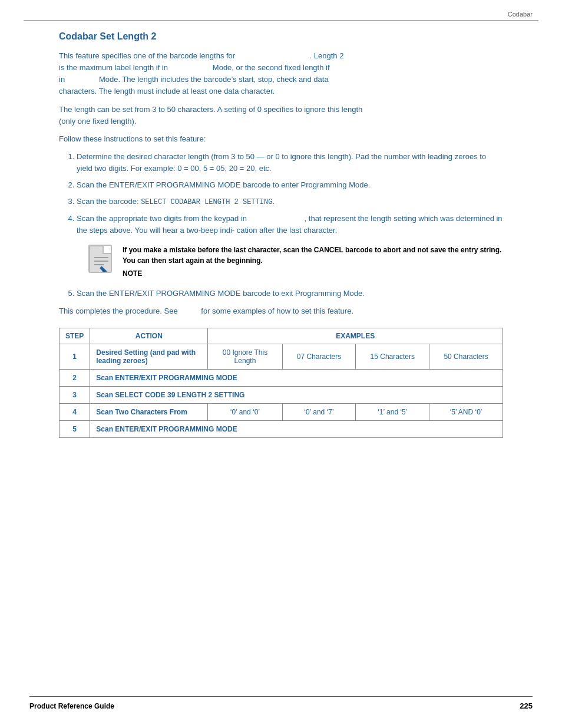  What do you see at coordinates (282, 357) in the screenshot?
I see `table-row: 1 Desired Setting (and pad withleading z…` at bounding box center [282, 357].